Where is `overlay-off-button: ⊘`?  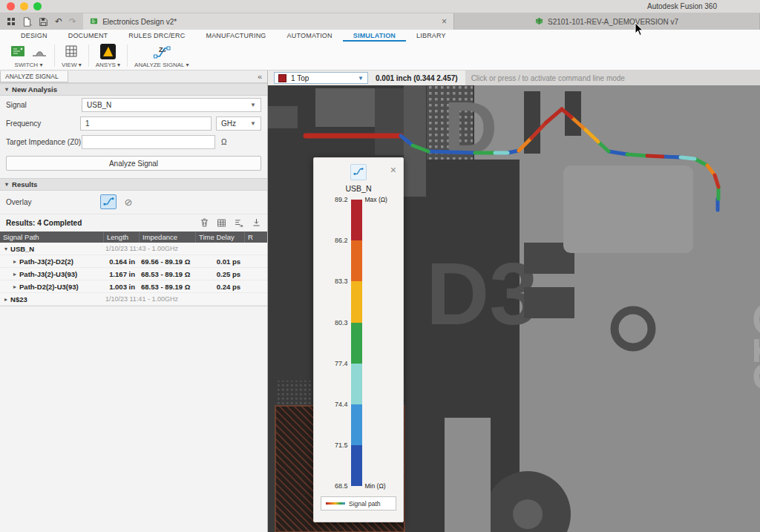
overlay-off-button: ⊘ is located at coordinates (128, 202).